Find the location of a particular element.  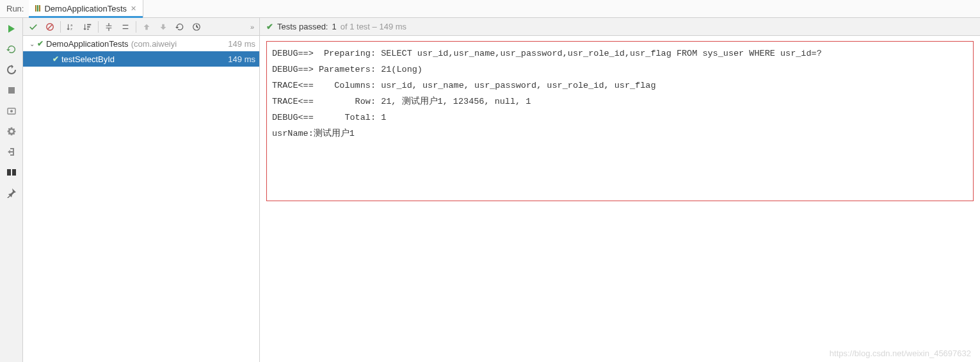

left-tool-rail is located at coordinates (12, 190).